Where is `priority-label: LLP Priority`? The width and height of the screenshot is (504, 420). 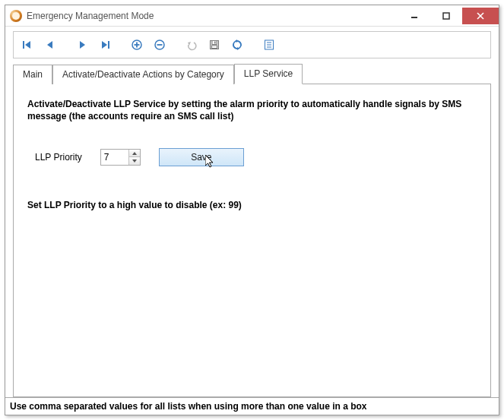
priority-label: LLP Priority is located at coordinates (59, 157).